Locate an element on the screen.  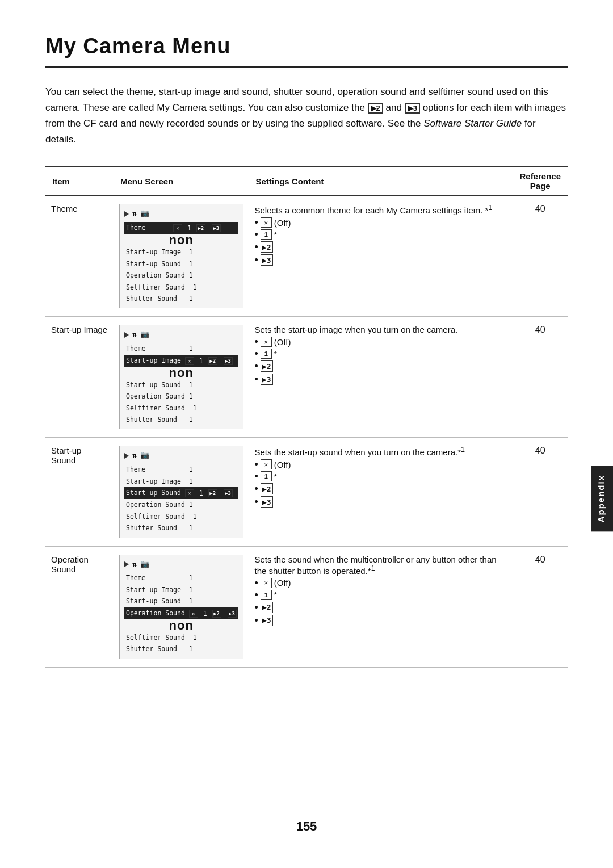
menu-row-theme4: Theme 1 is located at coordinates (182, 578).